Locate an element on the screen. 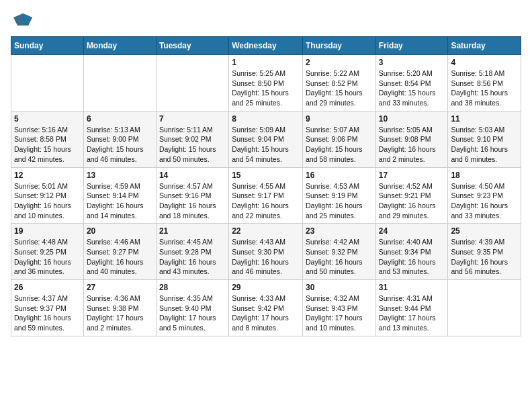  day-number: 29 is located at coordinates (266, 287).